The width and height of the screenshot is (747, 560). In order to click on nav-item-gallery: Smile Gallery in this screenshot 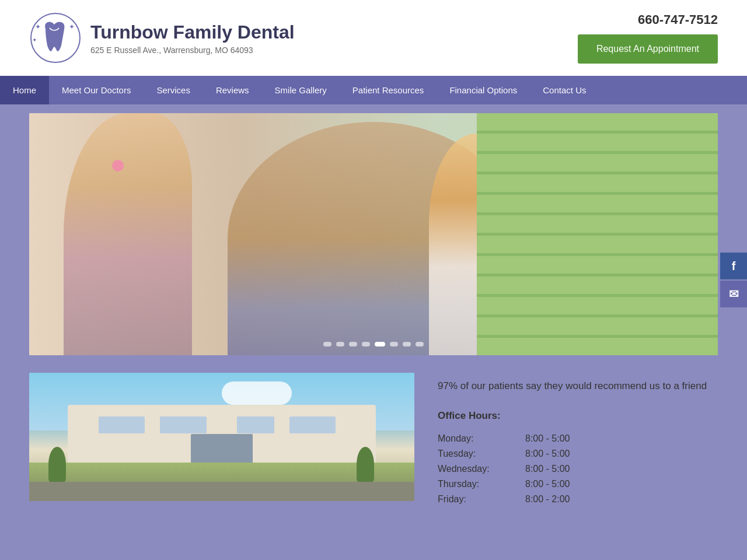, I will do `click(301, 90)`.